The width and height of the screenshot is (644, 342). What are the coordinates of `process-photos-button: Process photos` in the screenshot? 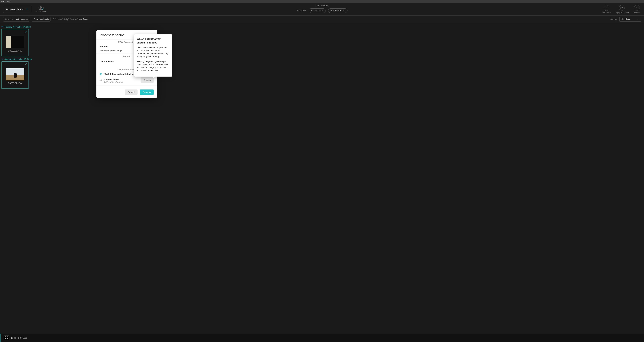 It's located at (17, 10).